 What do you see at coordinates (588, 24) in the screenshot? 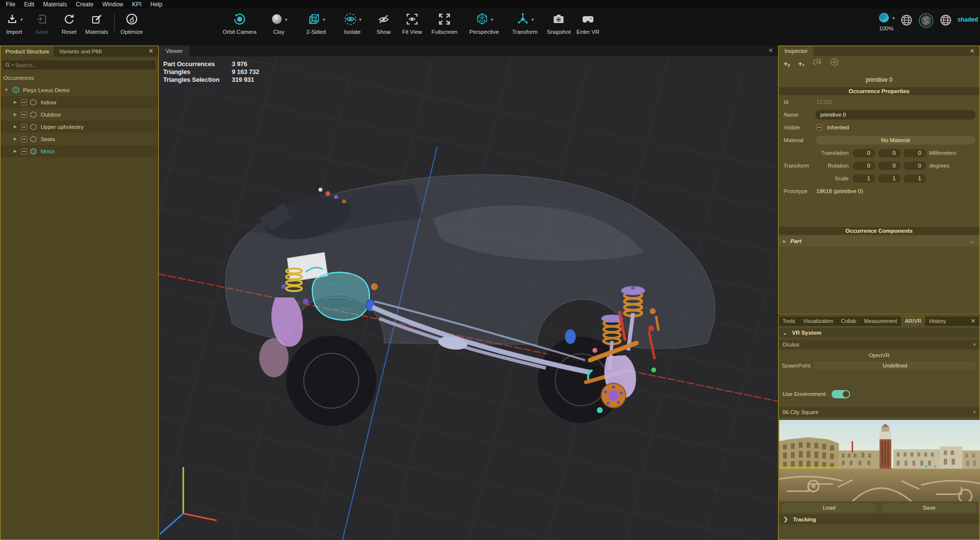
I see `enter-vr-button: Enter VR` at bounding box center [588, 24].